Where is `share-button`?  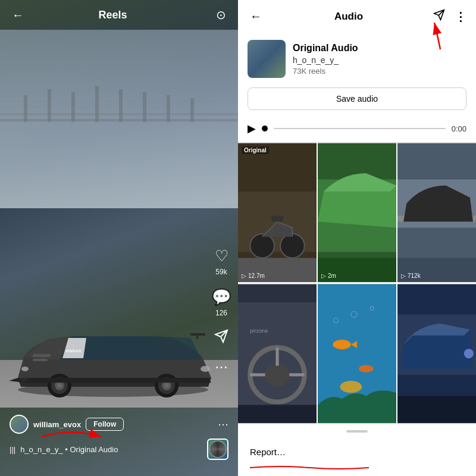 share-button is located at coordinates (221, 338).